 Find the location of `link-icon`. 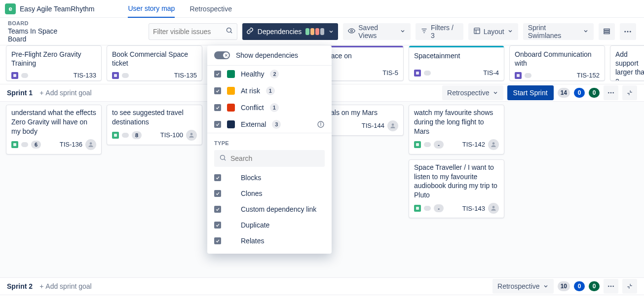

link-icon is located at coordinates (250, 32).